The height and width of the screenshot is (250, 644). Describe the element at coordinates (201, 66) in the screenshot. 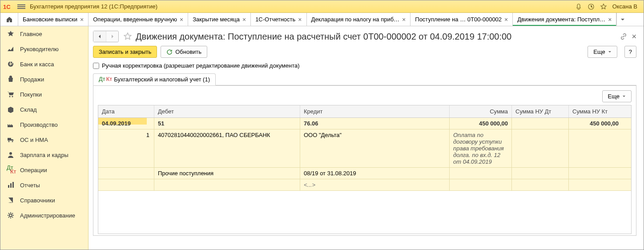

I see `manual-edit-label: Ручная корректировка (разрешает редактир…` at that location.